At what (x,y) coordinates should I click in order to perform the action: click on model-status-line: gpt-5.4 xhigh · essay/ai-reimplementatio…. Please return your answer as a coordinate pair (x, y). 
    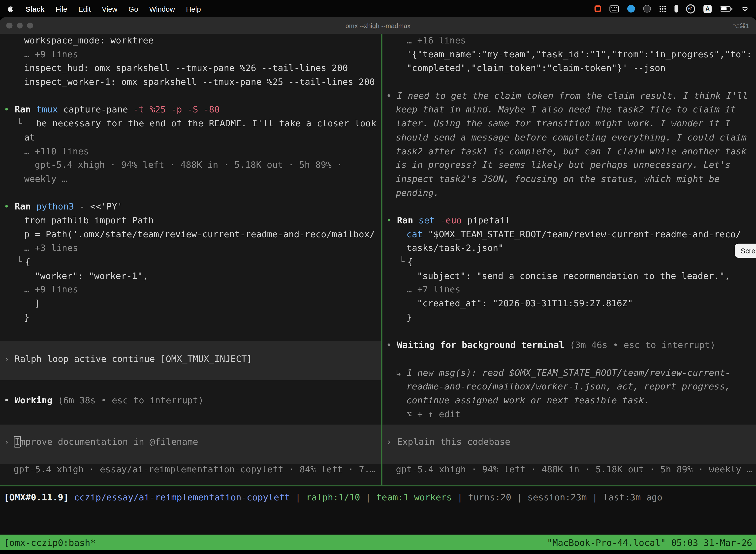
    Looking at the image, I should click on (191, 470).